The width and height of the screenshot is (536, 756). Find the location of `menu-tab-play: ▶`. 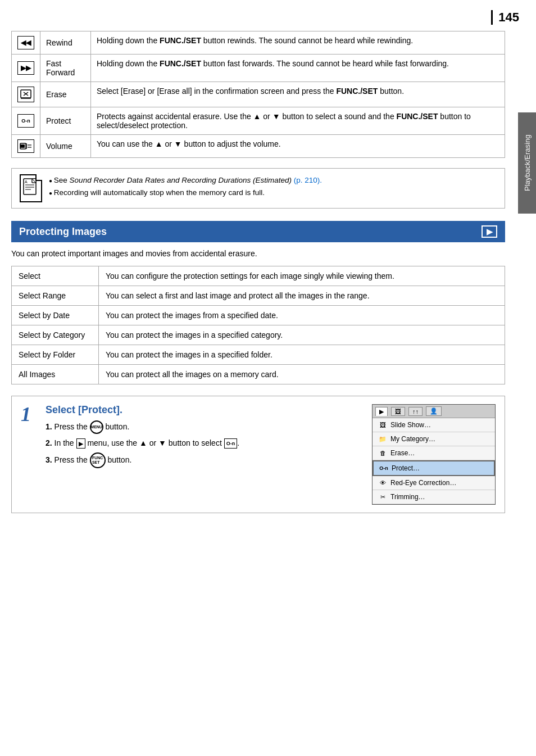

menu-tab-play: ▶ is located at coordinates (381, 411).